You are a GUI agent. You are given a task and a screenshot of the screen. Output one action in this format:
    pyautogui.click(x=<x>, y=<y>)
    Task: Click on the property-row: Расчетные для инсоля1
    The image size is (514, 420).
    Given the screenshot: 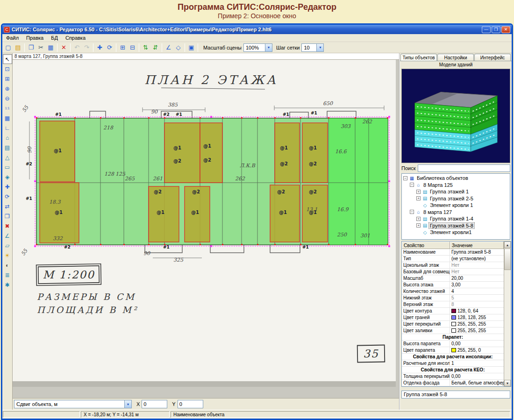 What is the action you would take?
    pyautogui.click(x=453, y=363)
    